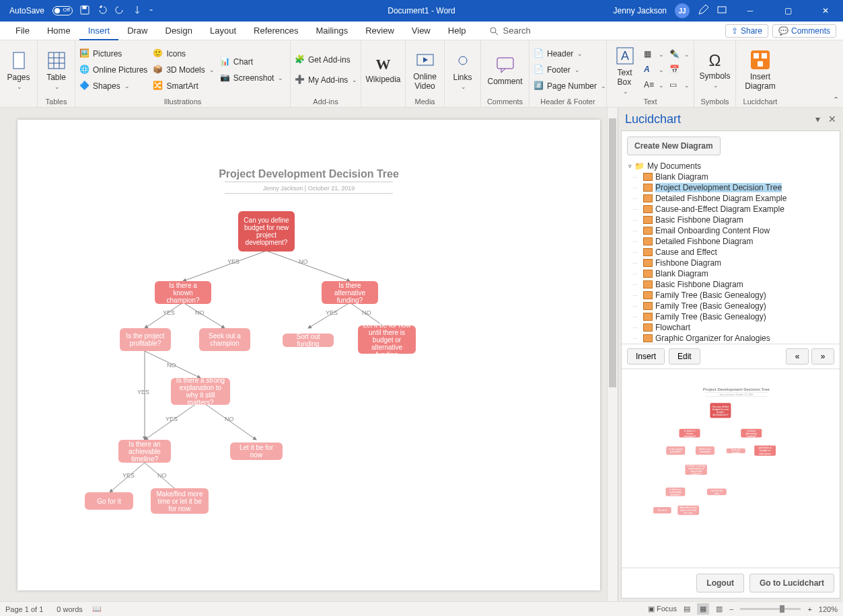 Image resolution: width=843 pixels, height=616 pixels. I want to click on vertical-scrollbar, so click(612, 354).